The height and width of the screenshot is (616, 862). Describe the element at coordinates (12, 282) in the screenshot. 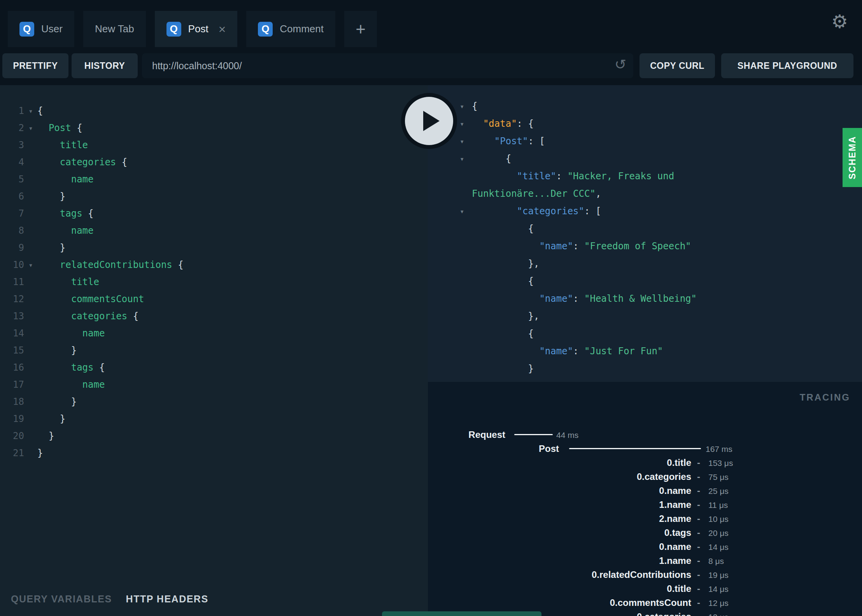

I see `line-number: 11` at that location.